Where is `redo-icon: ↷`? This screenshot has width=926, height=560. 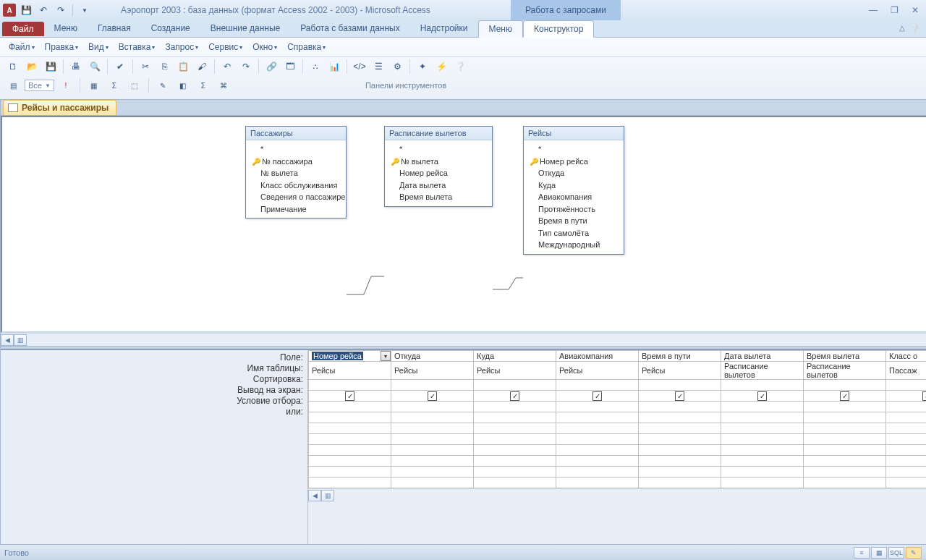
redo-icon: ↷ is located at coordinates (246, 67).